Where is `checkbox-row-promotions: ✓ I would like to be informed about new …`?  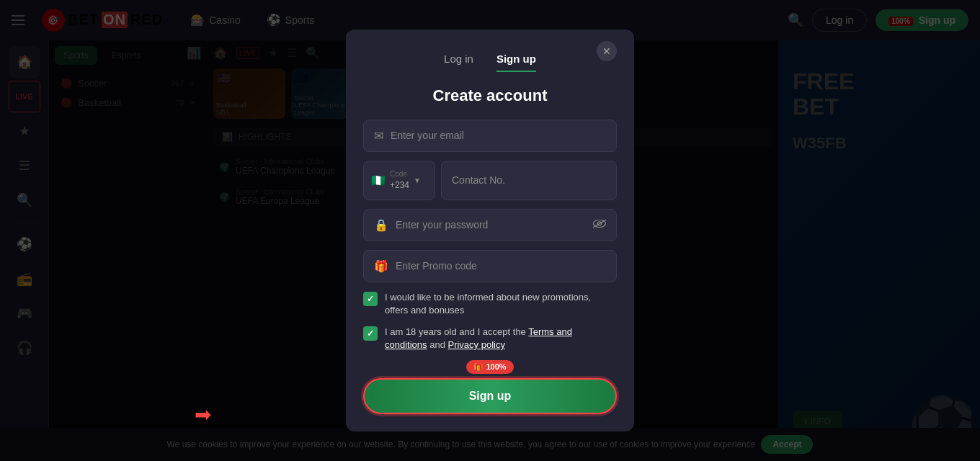 checkbox-row-promotions: ✓ I would like to be informed about new … is located at coordinates (490, 304).